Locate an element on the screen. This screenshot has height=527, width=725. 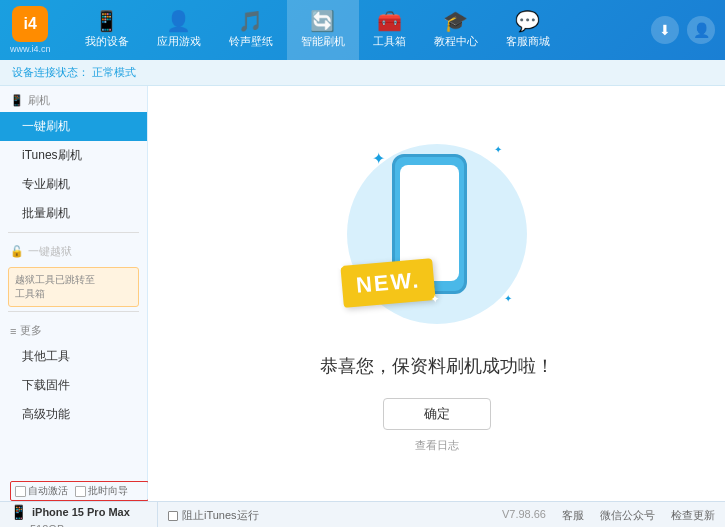
toolbox-icon: 🧰 is located at coordinates (390, 21).